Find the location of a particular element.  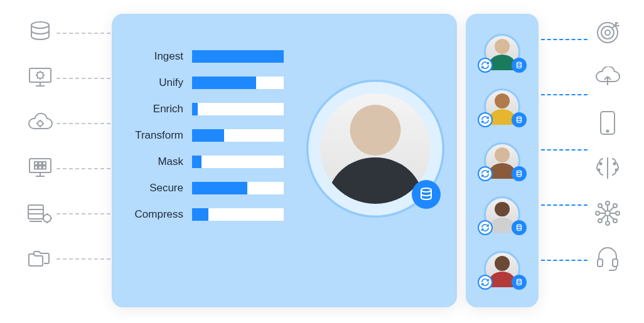

computer-gear-icon is located at coordinates (40, 78).